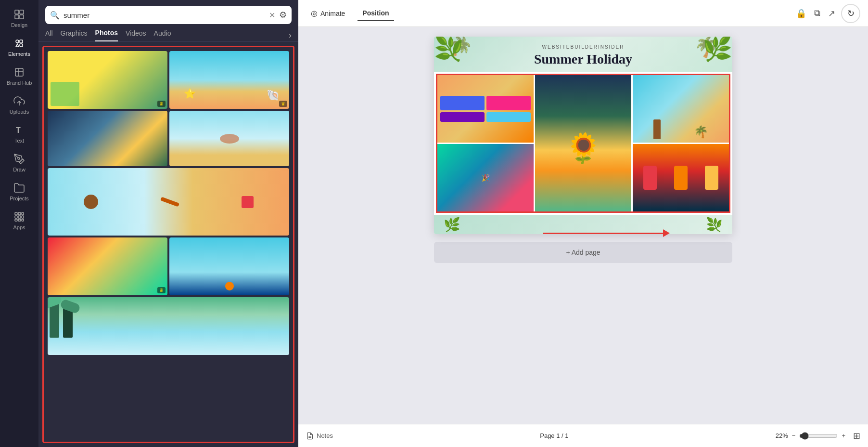  I want to click on zoom-control: 22% − +, so click(810, 436).